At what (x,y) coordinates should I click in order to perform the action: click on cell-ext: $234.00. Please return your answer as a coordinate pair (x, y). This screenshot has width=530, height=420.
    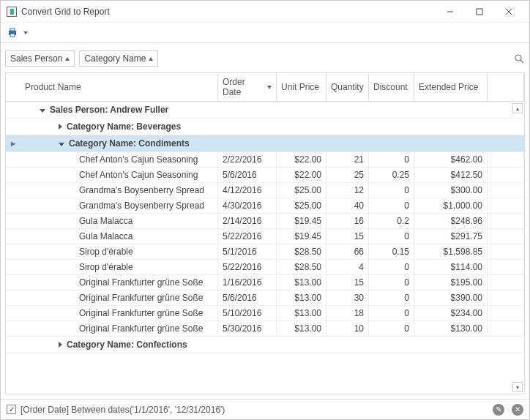
    Looking at the image, I should click on (451, 313).